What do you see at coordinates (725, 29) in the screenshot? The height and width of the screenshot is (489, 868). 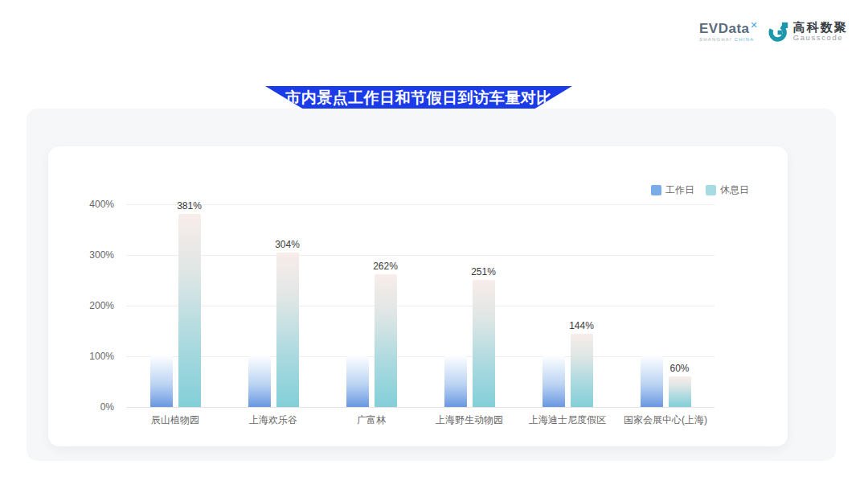 I see `evdata-wordmark: EVData` at bounding box center [725, 29].